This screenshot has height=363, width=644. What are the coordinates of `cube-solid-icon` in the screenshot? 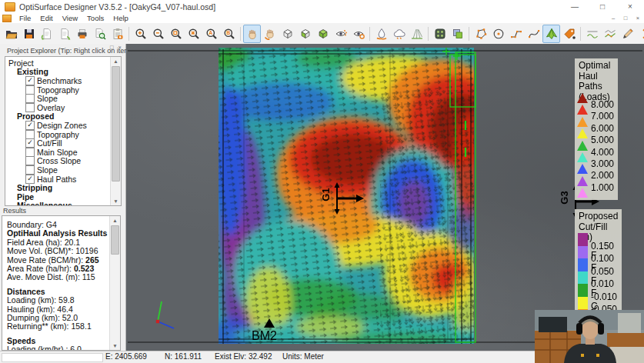 It's located at (323, 34).